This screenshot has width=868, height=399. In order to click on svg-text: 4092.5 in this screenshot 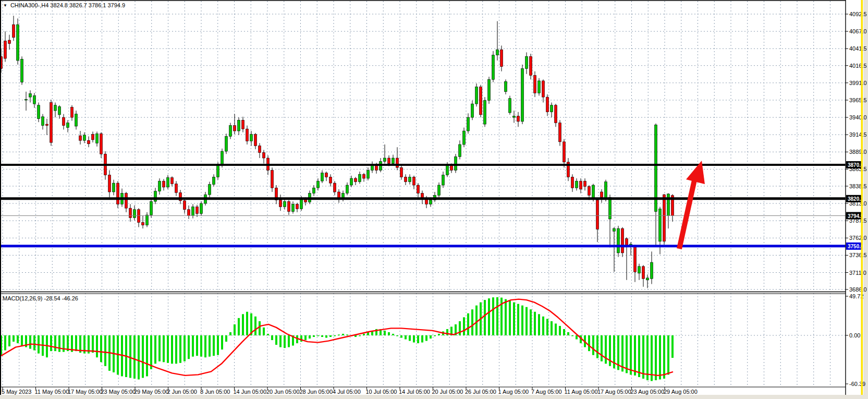, I will do `click(858, 14)`.